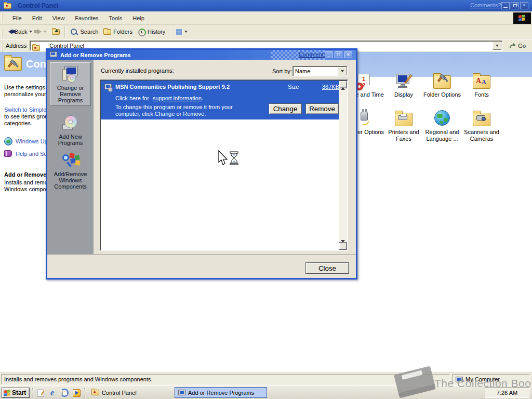  What do you see at coordinates (343, 165) in the screenshot?
I see `list-scrollbar` at bounding box center [343, 165].